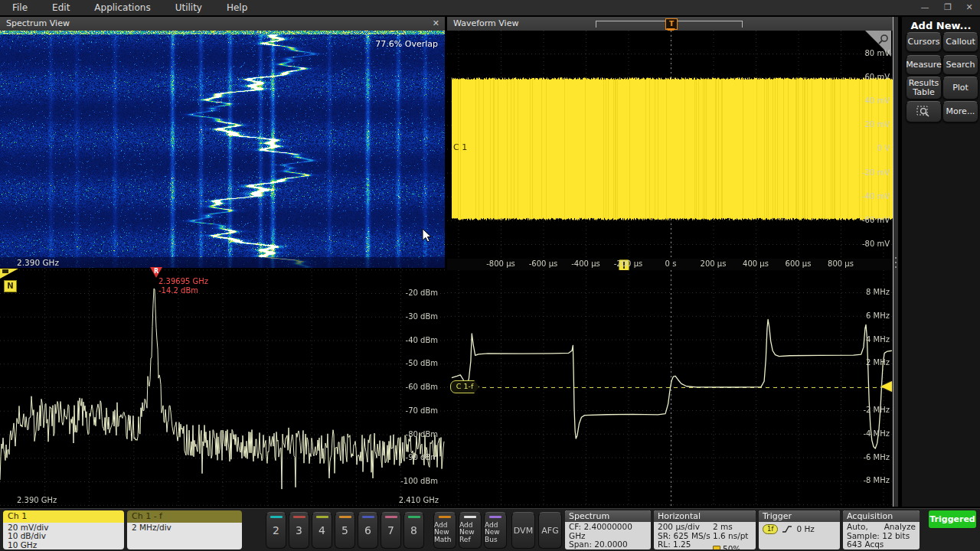  I want to click on add-callout-button: Callout, so click(960, 42).